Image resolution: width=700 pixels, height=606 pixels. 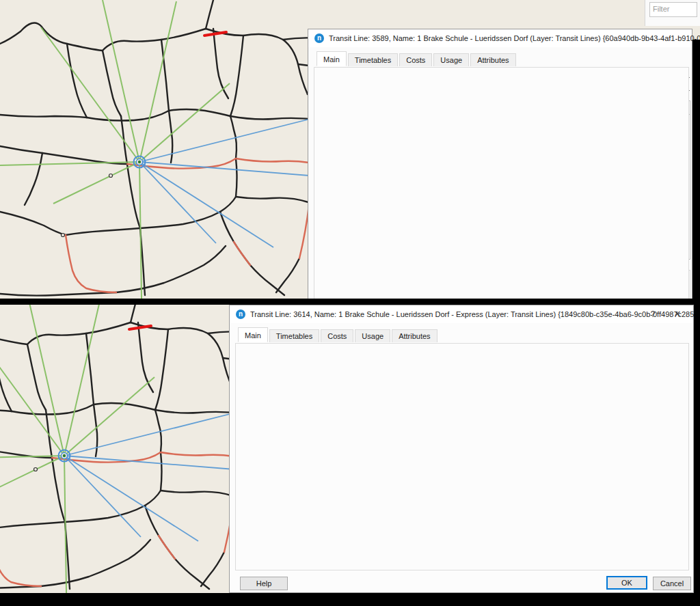 What do you see at coordinates (264, 583) in the screenshot?
I see `help-button: Help` at bounding box center [264, 583].